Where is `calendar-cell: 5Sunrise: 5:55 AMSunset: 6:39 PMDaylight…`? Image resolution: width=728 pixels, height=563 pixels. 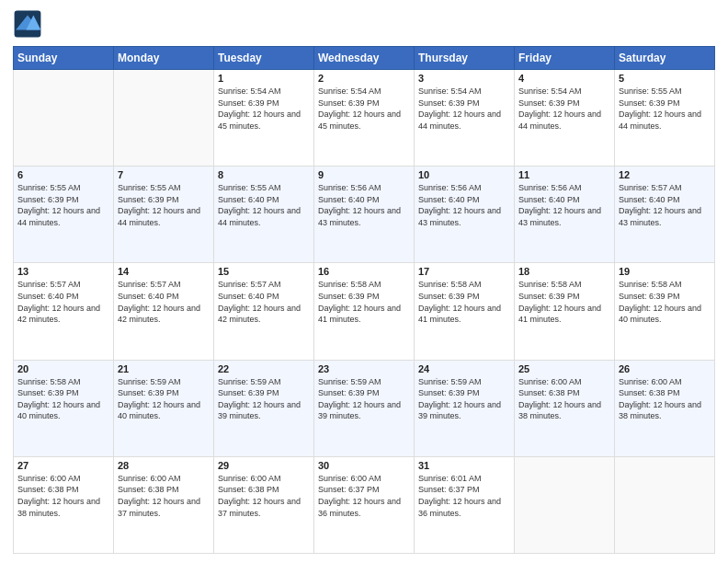 calendar-cell: 5Sunrise: 5:55 AMSunset: 6:39 PMDaylight… is located at coordinates (665, 118).